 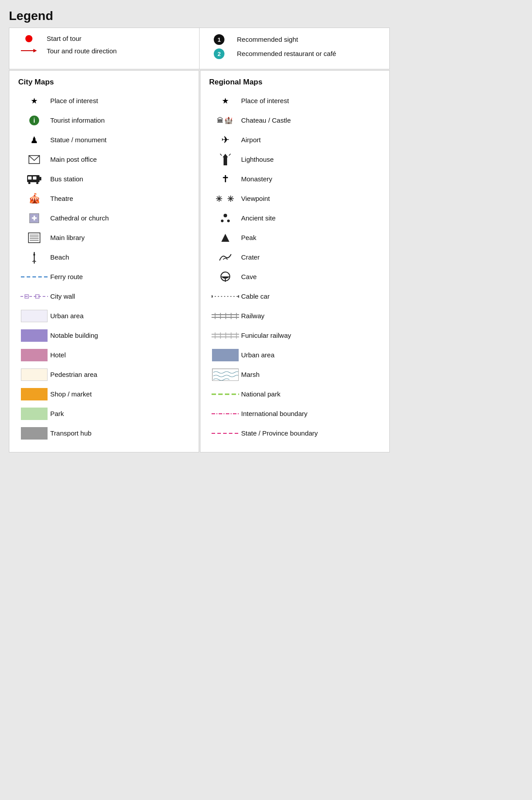 I want to click on peak-icon-cell, so click(x=225, y=238).